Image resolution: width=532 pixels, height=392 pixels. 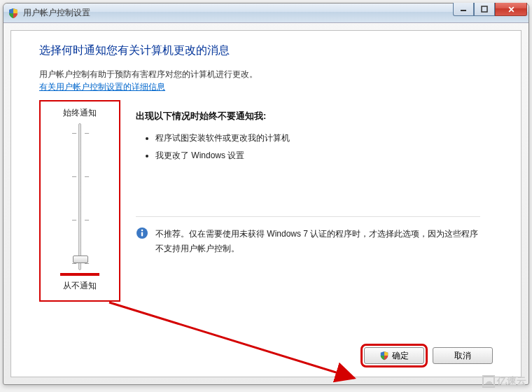 What do you see at coordinates (80, 259) in the screenshot?
I see `slider-thumb` at bounding box center [80, 259].